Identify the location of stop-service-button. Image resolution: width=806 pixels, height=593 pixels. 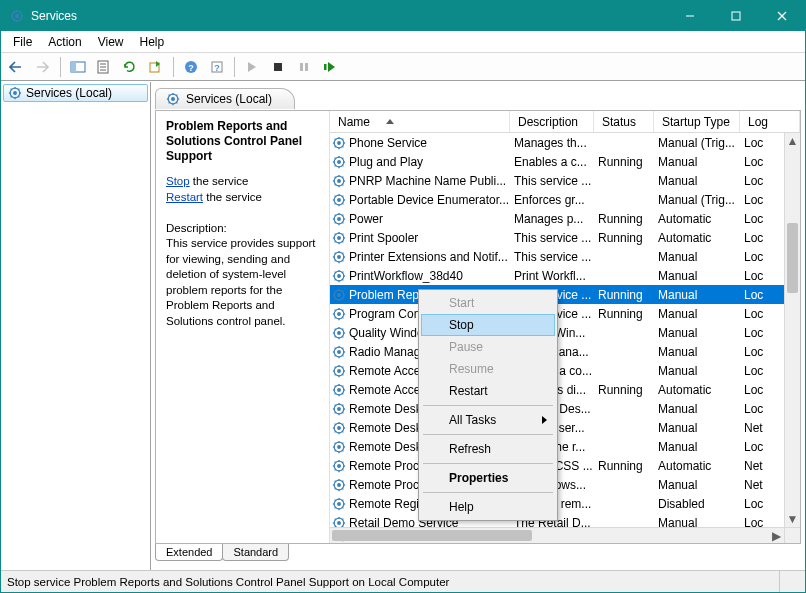
(278, 67).